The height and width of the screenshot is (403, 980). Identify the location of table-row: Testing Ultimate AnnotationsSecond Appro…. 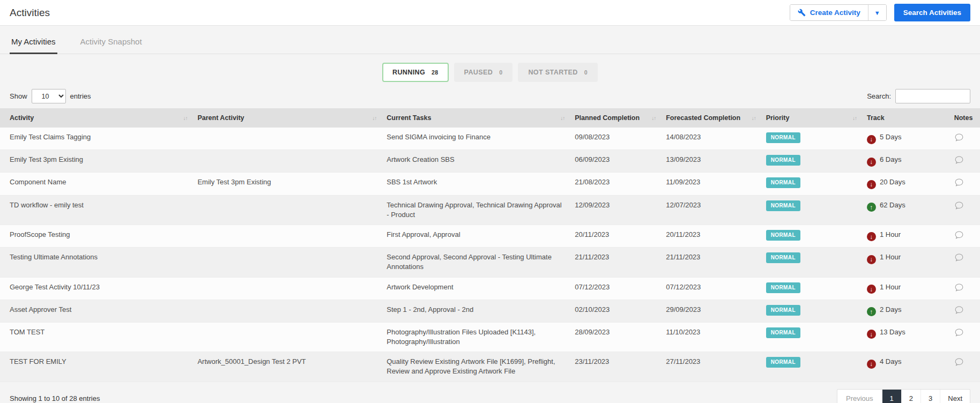
(490, 263).